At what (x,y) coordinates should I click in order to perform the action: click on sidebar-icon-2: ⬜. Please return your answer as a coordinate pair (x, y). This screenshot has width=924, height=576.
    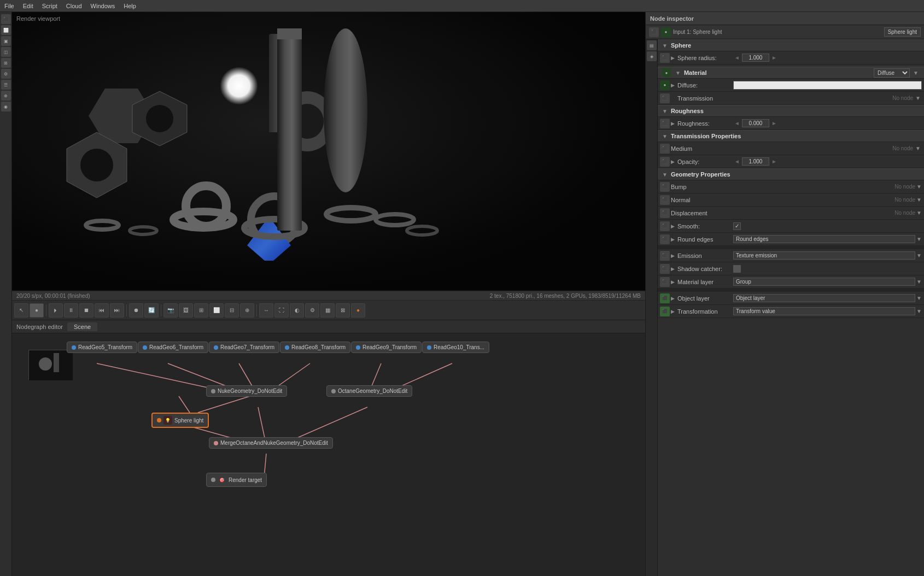
    Looking at the image, I should click on (6, 30).